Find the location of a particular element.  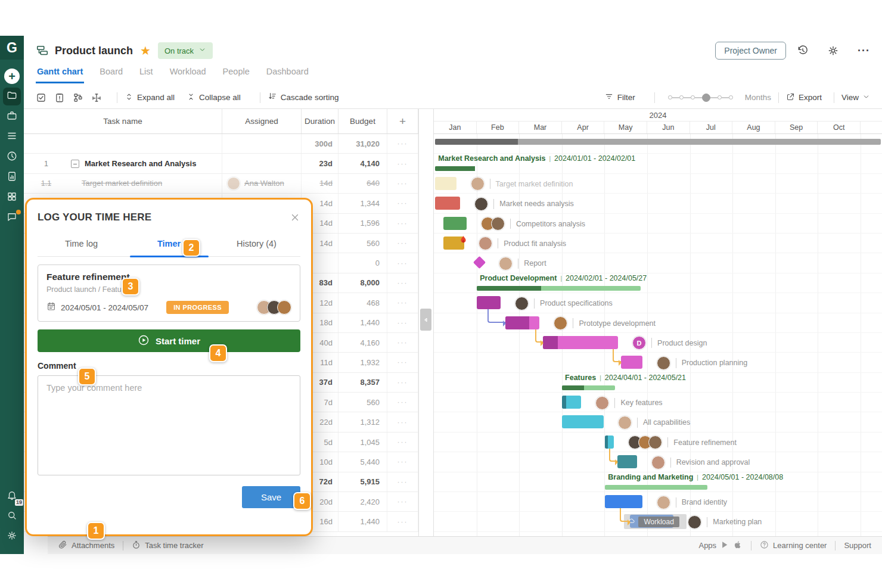

text-field-icon is located at coordinates (97, 98).